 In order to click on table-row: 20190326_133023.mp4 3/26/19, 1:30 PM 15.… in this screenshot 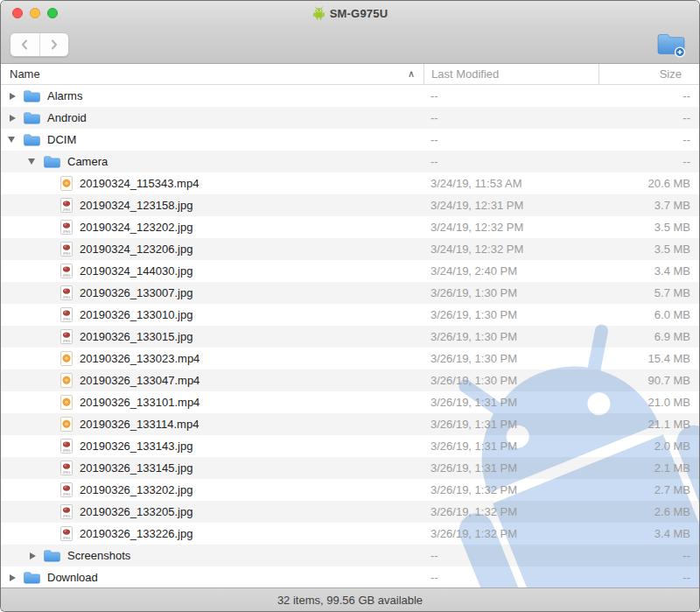, I will do `click(350, 359)`.